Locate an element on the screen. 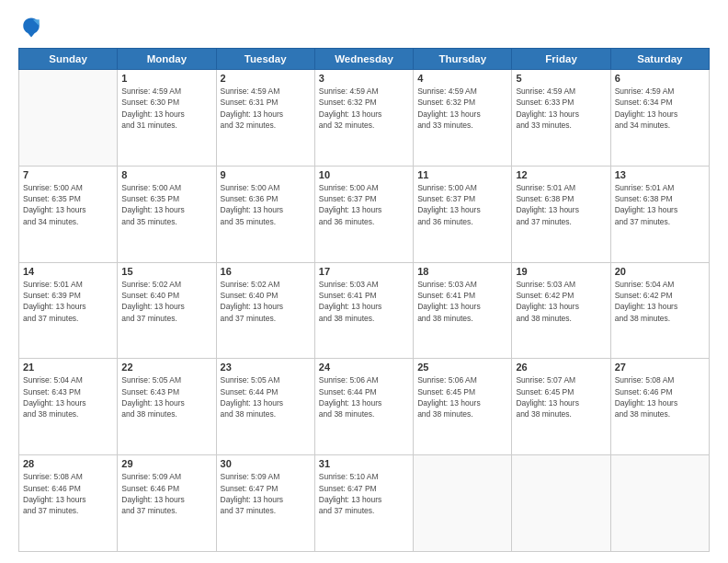 The image size is (728, 563). day-number: 20 is located at coordinates (660, 271).